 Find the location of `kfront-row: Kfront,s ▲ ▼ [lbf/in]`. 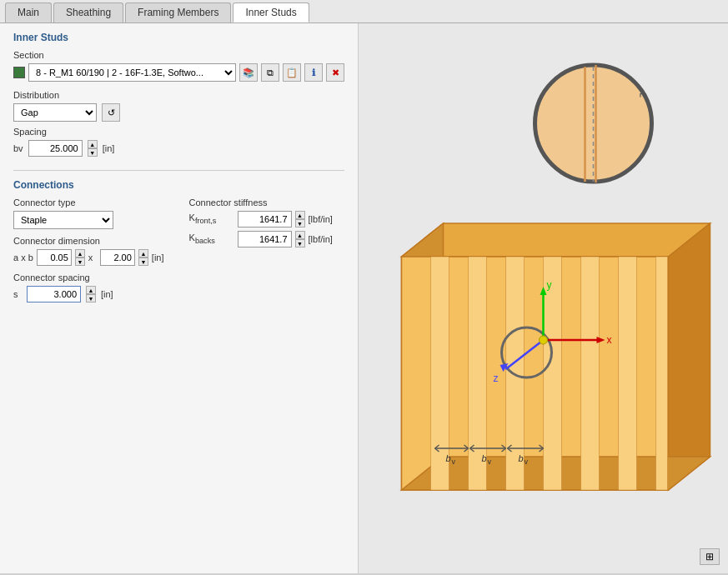

kfront-row: Kfront,s ▲ ▼ [lbf/in] is located at coordinates (261, 219).